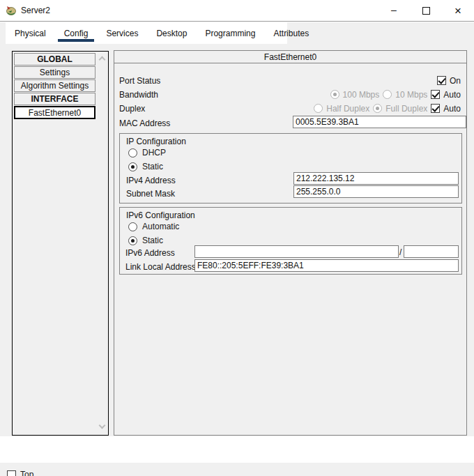  I want to click on duplex-label: Duplex, so click(132, 109).